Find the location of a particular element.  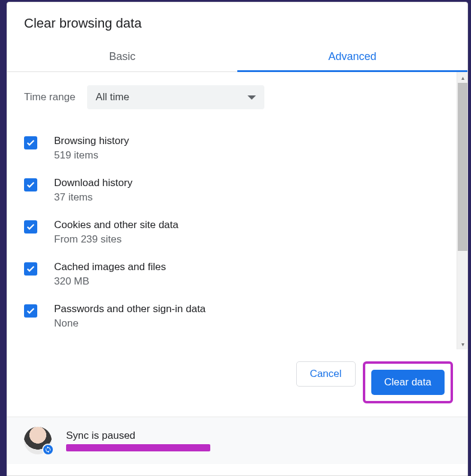

checkbox-browsing-history is located at coordinates (31, 143).